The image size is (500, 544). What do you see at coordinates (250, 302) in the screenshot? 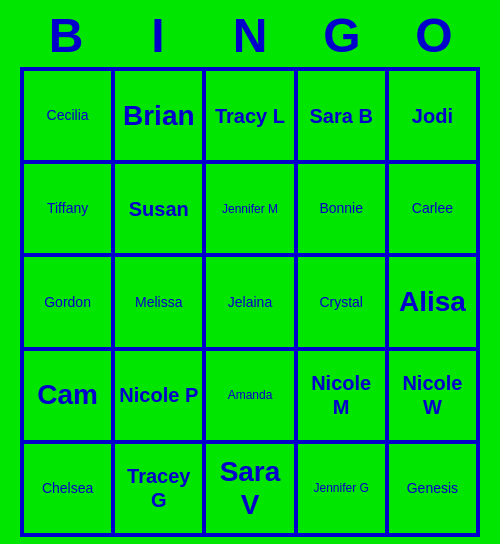
I see `cell-r2-c2: Jelaina` at bounding box center [250, 302].